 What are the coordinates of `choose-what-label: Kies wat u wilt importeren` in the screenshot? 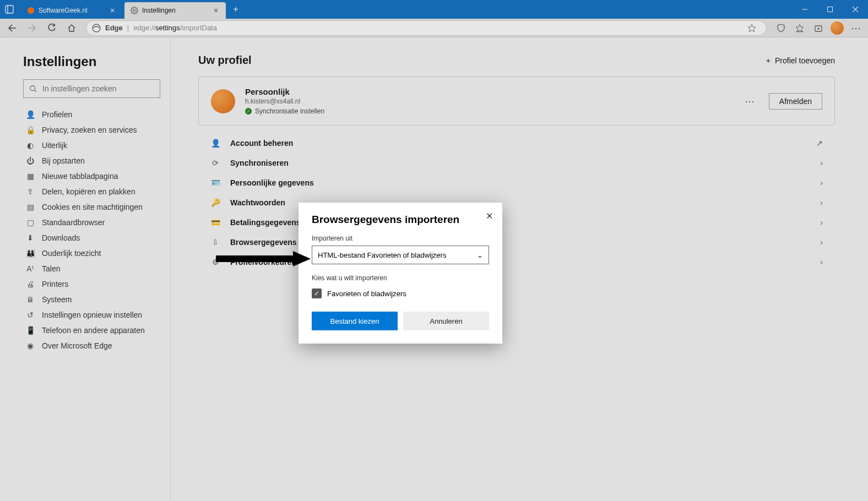 It's located at (400, 278).